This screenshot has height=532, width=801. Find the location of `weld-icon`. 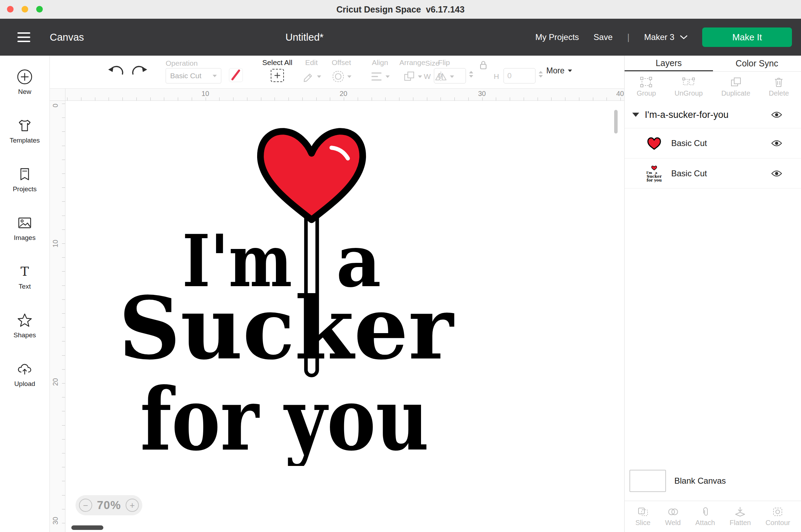

weld-icon is located at coordinates (673, 512).